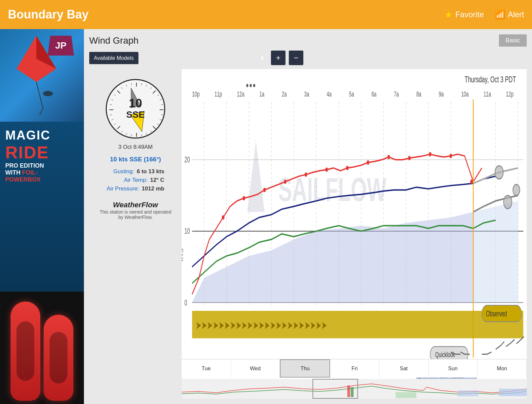  What do you see at coordinates (135, 103) in the screenshot?
I see `compass-number: 10` at bounding box center [135, 103].